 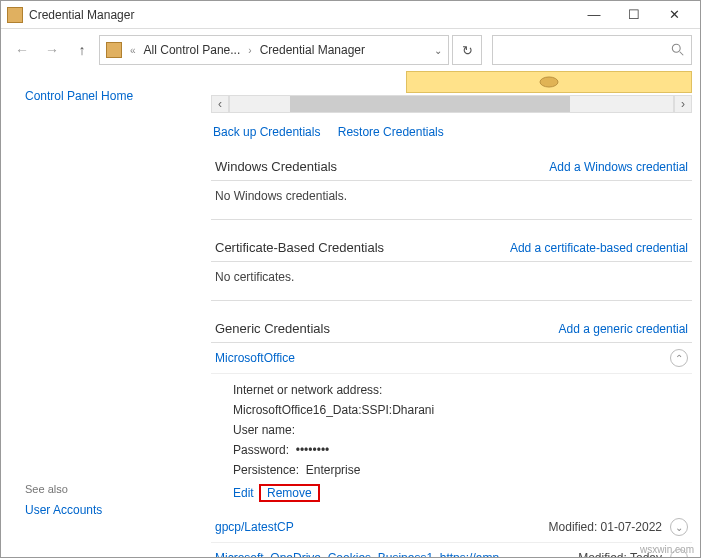 I want to click on password-value: ••••••••, so click(x=313, y=450).